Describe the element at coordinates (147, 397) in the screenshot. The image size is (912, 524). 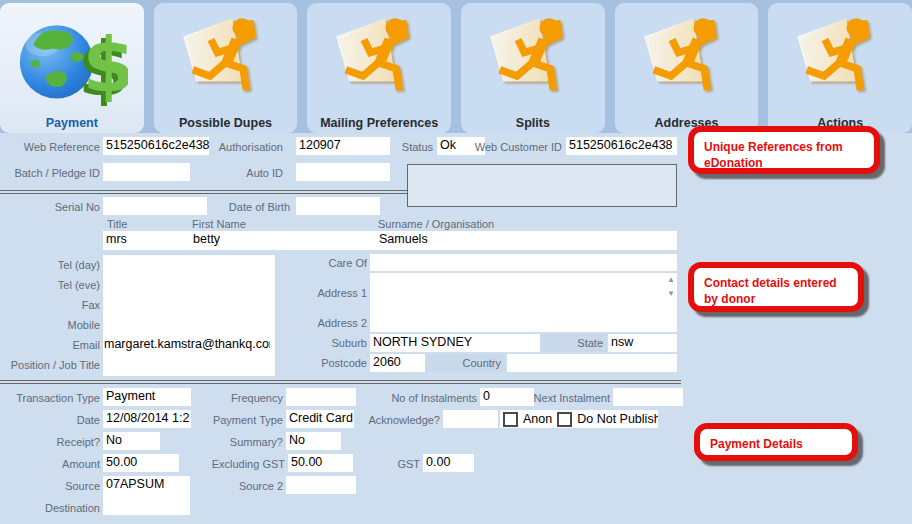
I see `transaction-type-field: Payment` at that location.